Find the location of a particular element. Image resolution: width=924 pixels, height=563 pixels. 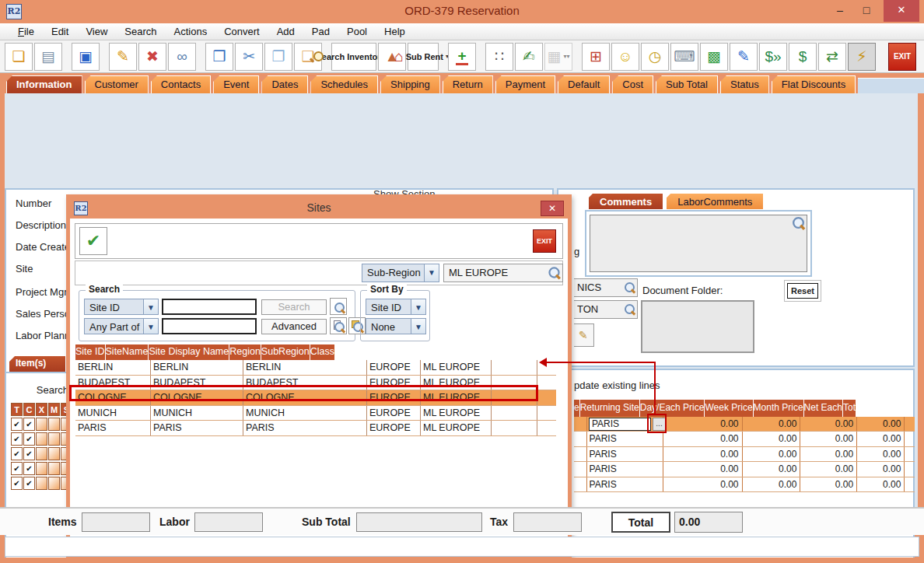

lines-edit-row: 0.00 0.00 0.00 0.00 PARIS ... is located at coordinates (744, 425).